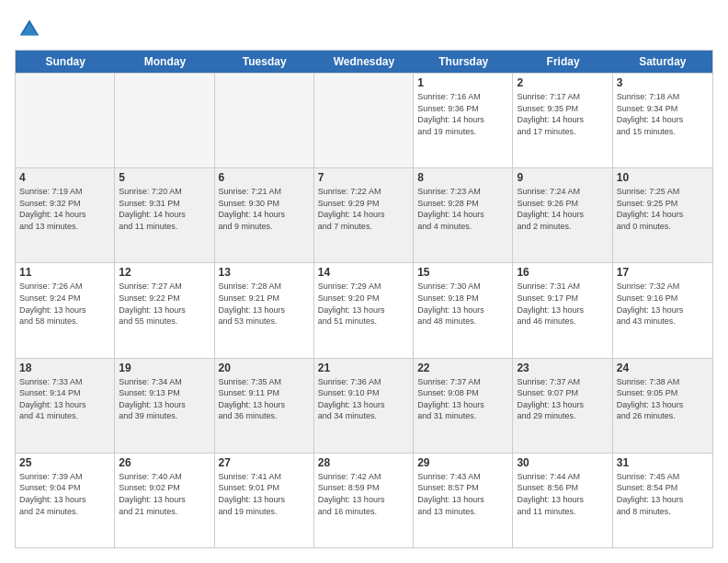  I want to click on day-info: Sunrise: 7:32 AM Sunset: 9:16 PM Dayligh…, so click(663, 304).